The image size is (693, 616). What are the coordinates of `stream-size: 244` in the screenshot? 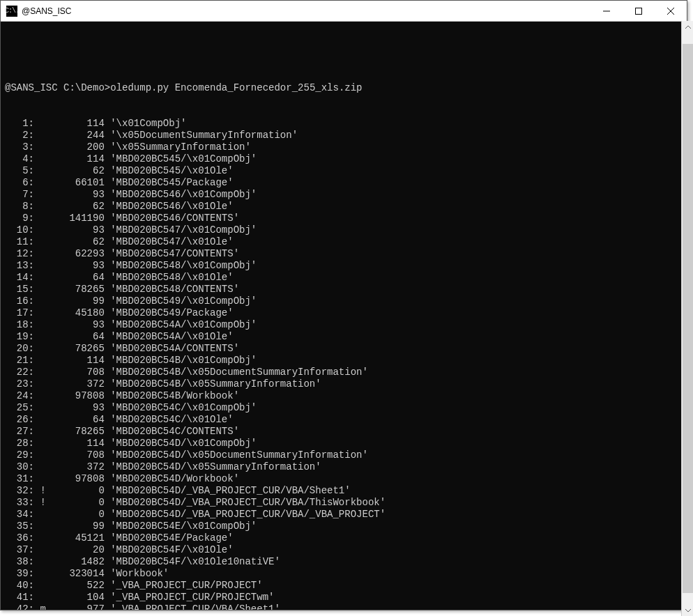 It's located at (78, 135).